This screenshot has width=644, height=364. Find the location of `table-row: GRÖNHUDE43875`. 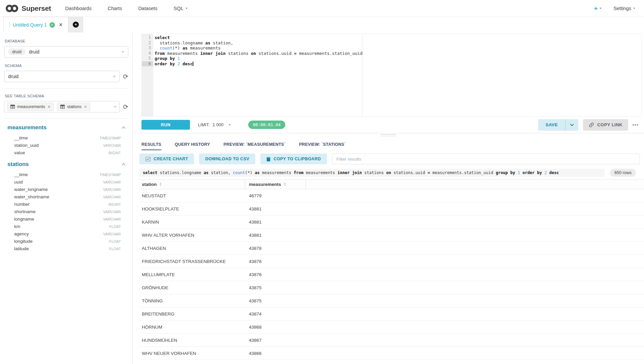

table-row: GRÖNHUDE43875 is located at coordinates (392, 288).